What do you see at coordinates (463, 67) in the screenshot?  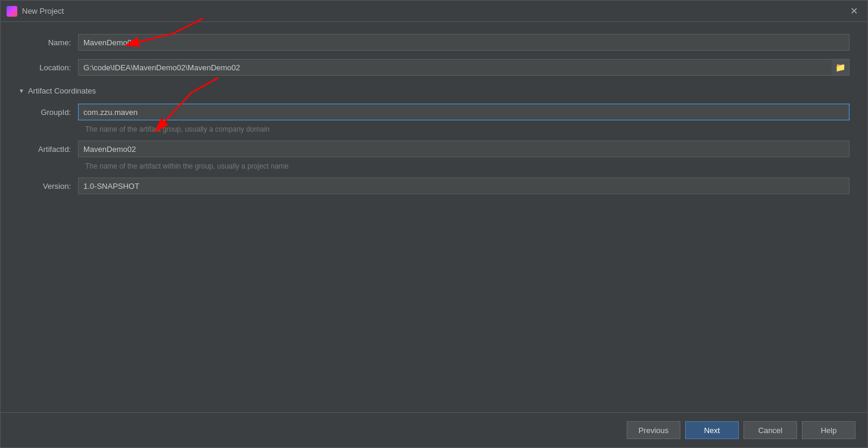 I see `location-input-wrap: 📁` at bounding box center [463, 67].